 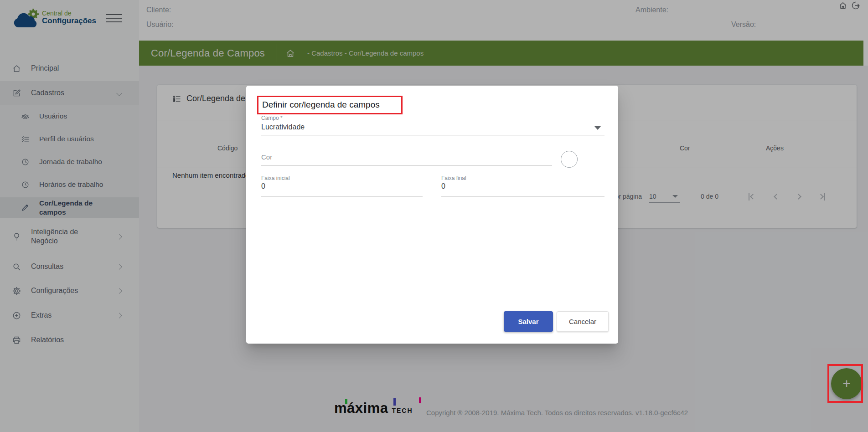 I want to click on faixa-final-label: Faixa final, so click(x=454, y=178).